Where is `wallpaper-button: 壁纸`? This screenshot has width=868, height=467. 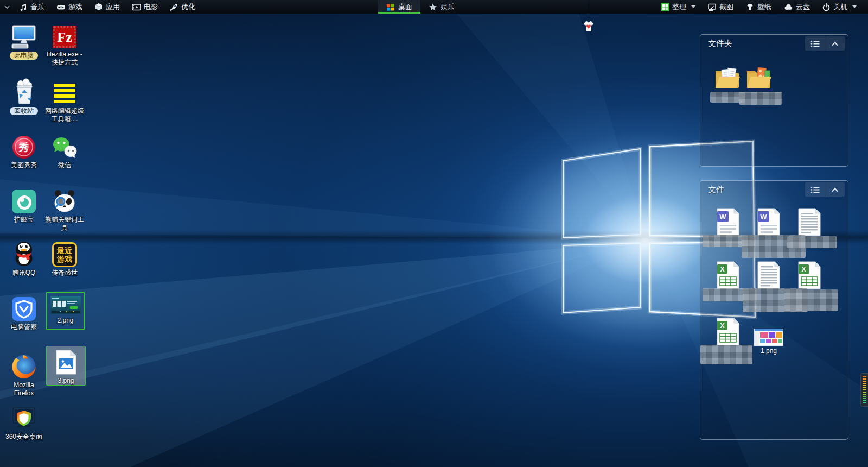
wallpaper-button: 壁纸 is located at coordinates (758, 7).